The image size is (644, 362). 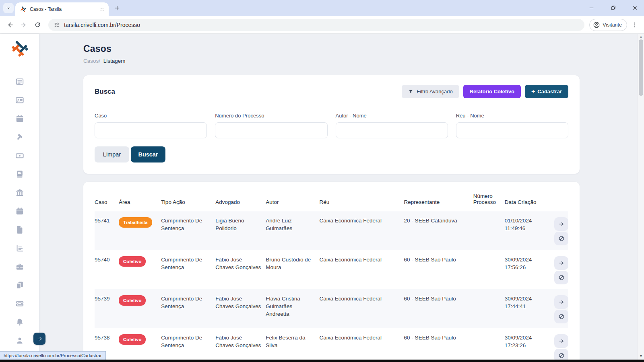 What do you see at coordinates (613, 8) in the screenshot?
I see `window-restore-icon` at bounding box center [613, 8].